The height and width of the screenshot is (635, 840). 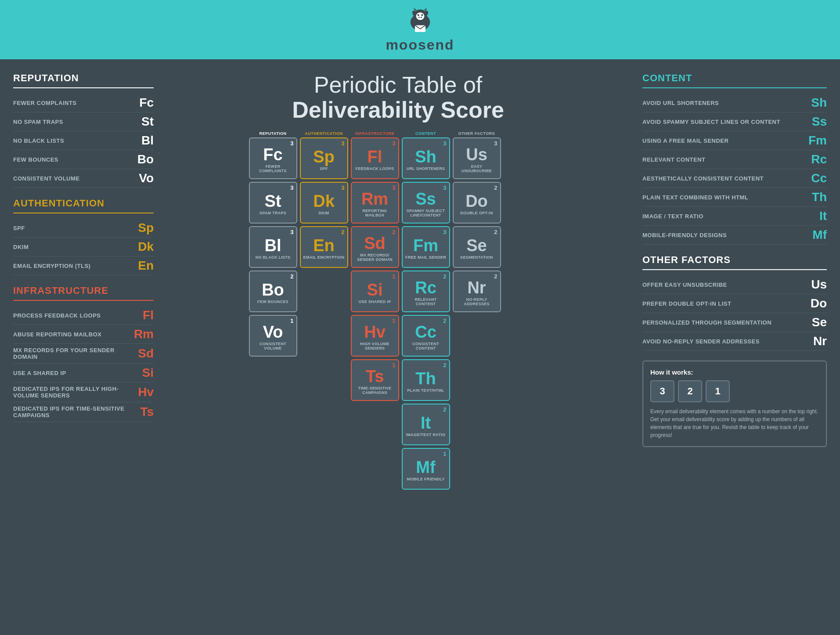 What do you see at coordinates (819, 322) in the screenshot?
I see `other-right-symbol: Se` at bounding box center [819, 322].